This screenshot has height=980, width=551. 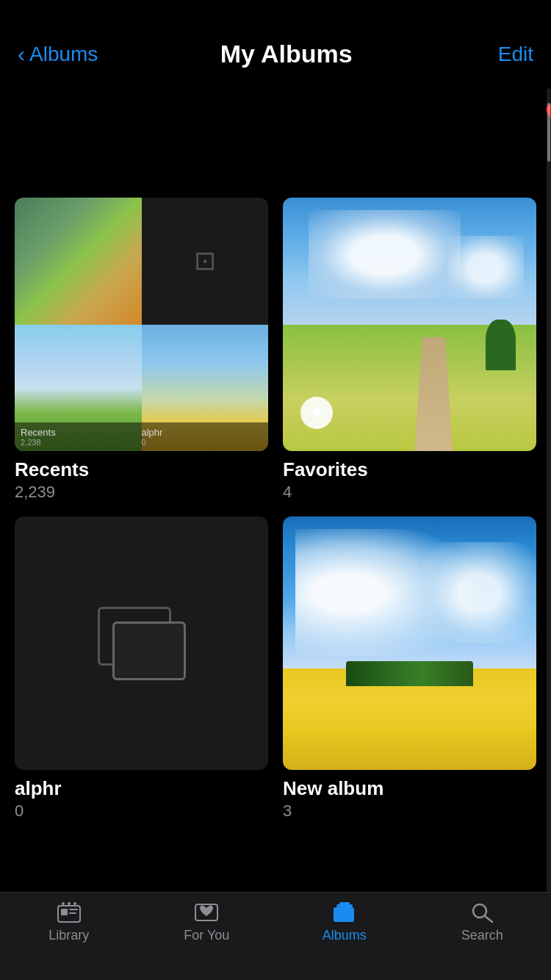 I want to click on album-item-favorites: ♥ Favorites 4, so click(x=410, y=350).